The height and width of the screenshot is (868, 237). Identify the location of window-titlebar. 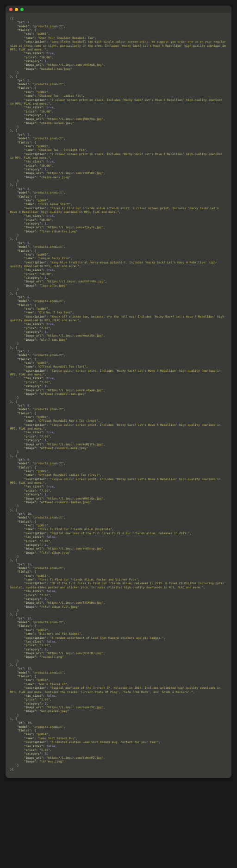
(118, 9).